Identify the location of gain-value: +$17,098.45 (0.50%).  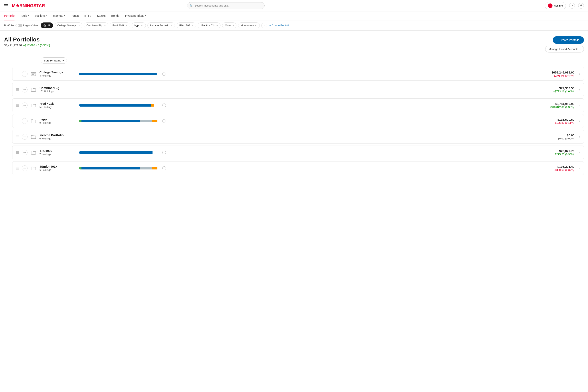
(36, 46).